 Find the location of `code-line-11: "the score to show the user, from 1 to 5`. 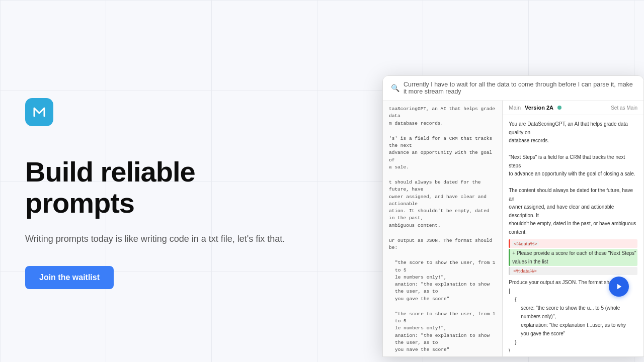

code-line-11: "the score to show the user, from 1 to 5 is located at coordinates (443, 266).